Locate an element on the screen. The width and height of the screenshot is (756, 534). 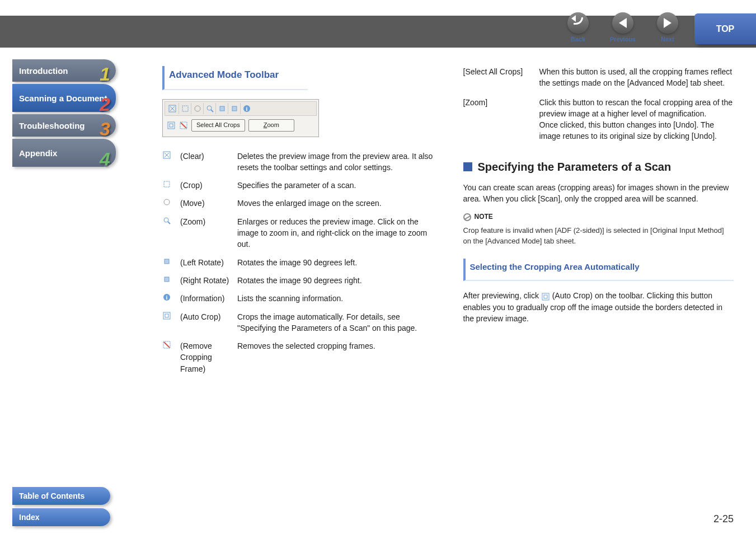
back-label: Back is located at coordinates (578, 39).